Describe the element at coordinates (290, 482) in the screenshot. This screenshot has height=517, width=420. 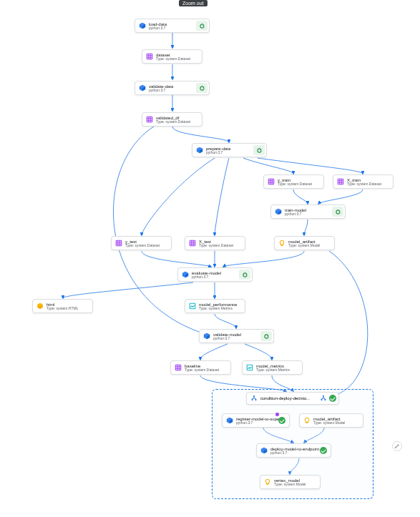
I see `artifact-vertex-model: vertex_modelType: system.Model` at that location.